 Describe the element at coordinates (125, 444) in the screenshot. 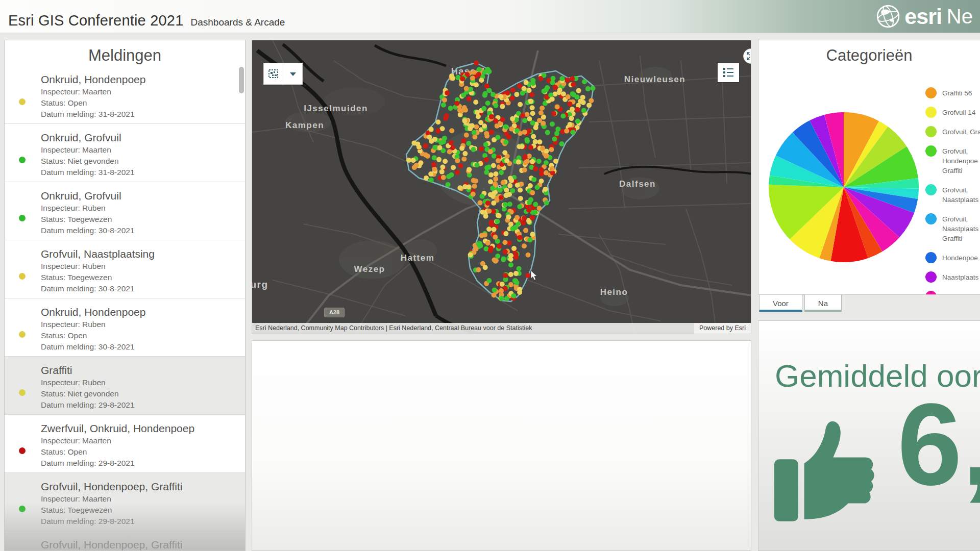

I see `melding-list-item: Zwerfvuil, Onkruid, HondenpoepInspecteur…` at that location.